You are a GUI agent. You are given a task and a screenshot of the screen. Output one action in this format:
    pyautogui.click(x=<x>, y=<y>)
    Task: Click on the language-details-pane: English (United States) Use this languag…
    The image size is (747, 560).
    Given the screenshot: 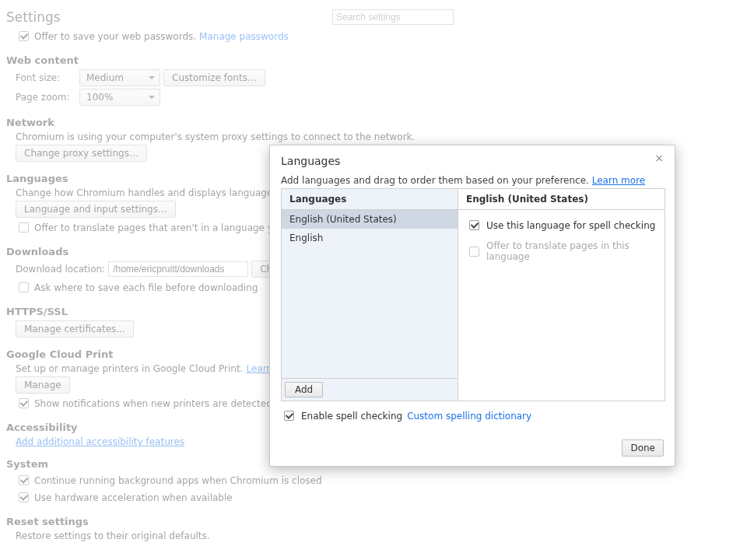 What is the action you would take?
    pyautogui.click(x=562, y=295)
    